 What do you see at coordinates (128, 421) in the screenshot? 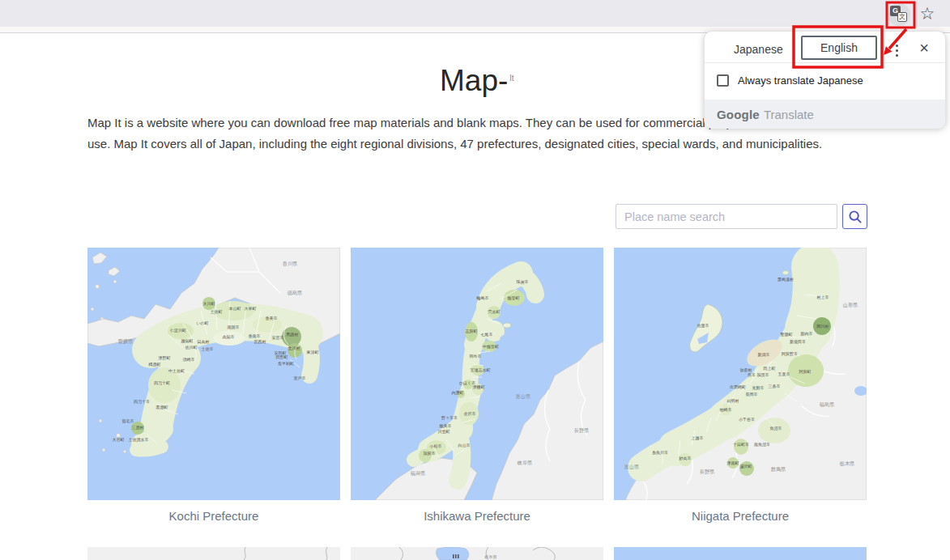
I see `svg-text: 宿毛市` at bounding box center [128, 421].